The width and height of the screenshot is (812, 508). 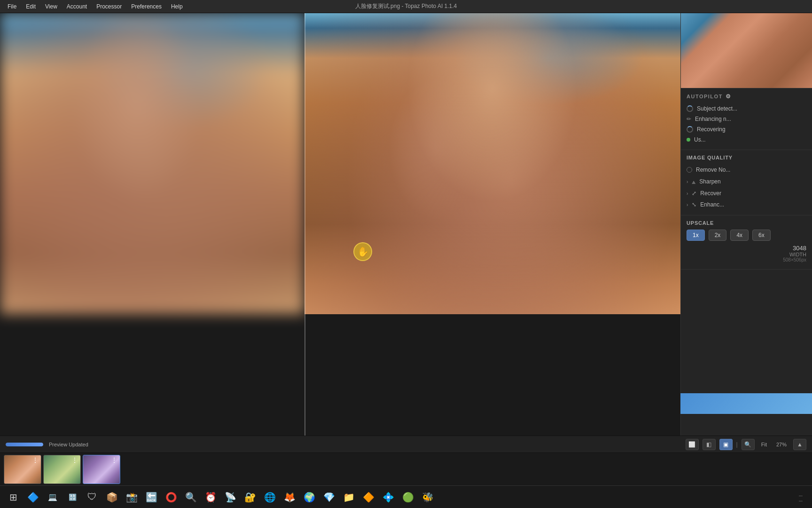 What do you see at coordinates (746, 444) in the screenshot?
I see `bottom-right-tools: ⬜ ◧ ▣ | 🔍 Fit 27% ▲` at bounding box center [746, 444].